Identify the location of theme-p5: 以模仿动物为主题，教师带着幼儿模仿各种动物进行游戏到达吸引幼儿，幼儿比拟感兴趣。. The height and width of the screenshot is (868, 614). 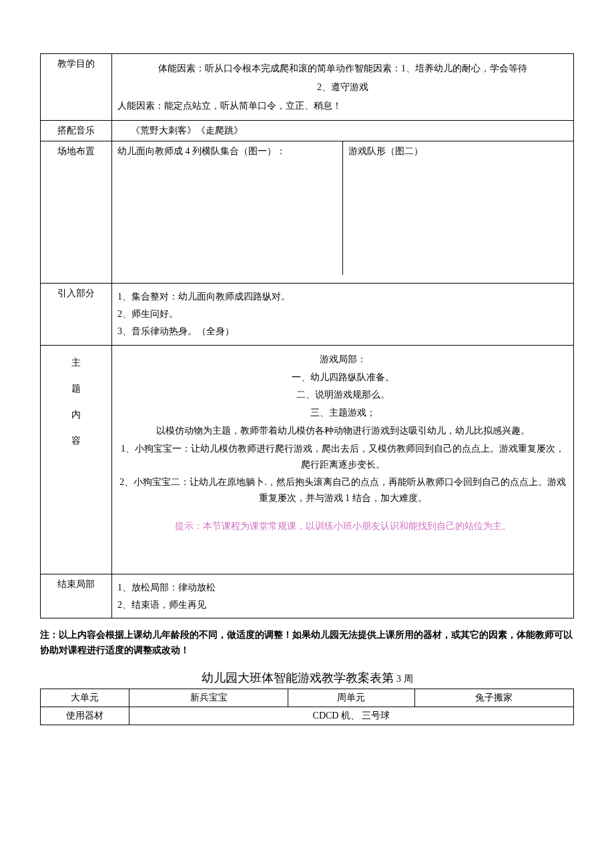
(343, 431).